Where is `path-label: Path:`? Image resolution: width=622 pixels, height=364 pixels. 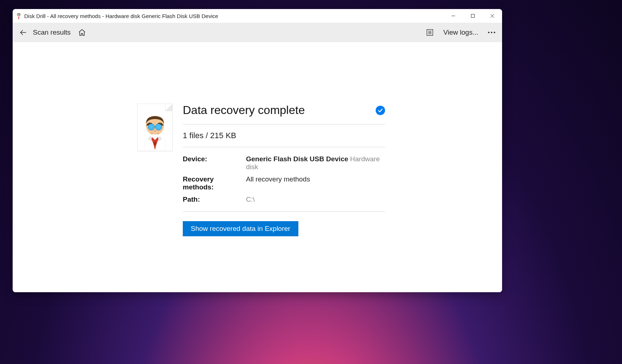 path-label: Path: is located at coordinates (215, 199).